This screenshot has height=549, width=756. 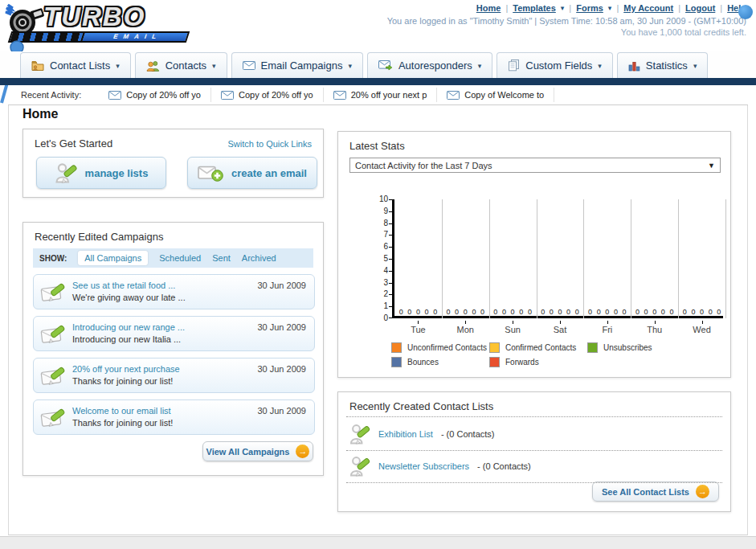 I want to click on campaign-edit-icon, so click(x=55, y=293).